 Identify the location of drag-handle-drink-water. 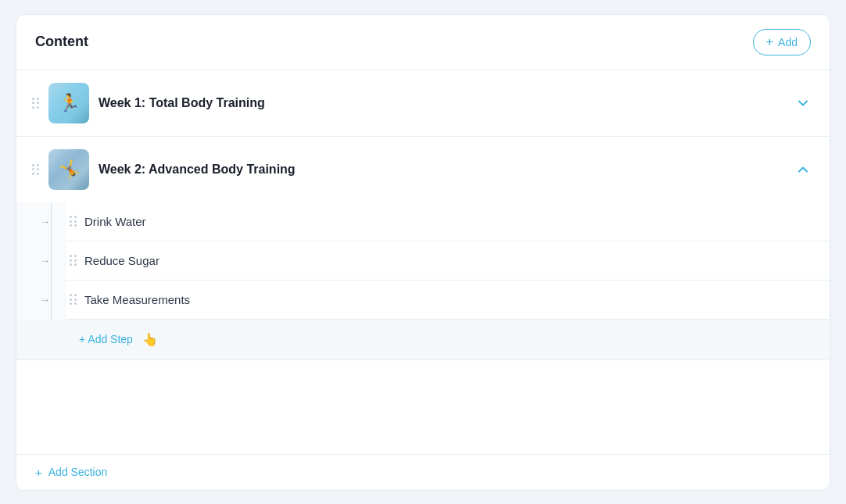
(73, 221).